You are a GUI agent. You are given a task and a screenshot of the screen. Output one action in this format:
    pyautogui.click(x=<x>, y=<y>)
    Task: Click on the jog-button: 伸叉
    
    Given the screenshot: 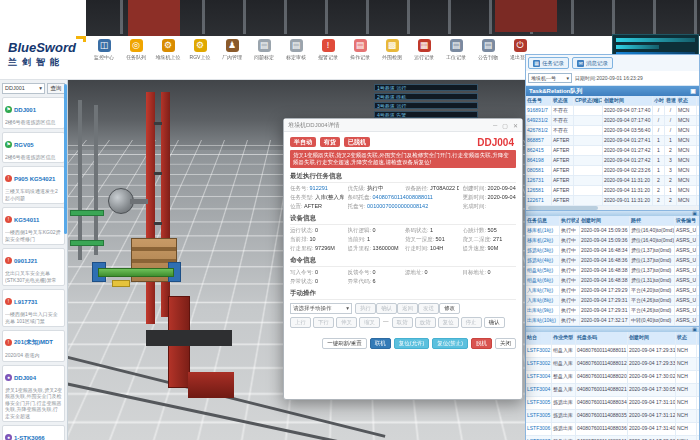 What is the action you would take?
    pyautogui.click(x=346, y=322)
    